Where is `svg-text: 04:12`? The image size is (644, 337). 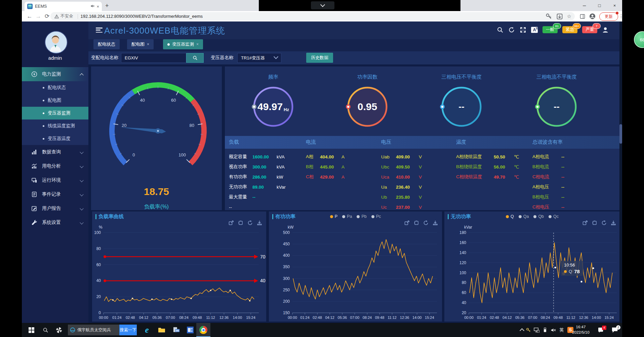
svg-text: 04:12 is located at coordinates (330, 318).